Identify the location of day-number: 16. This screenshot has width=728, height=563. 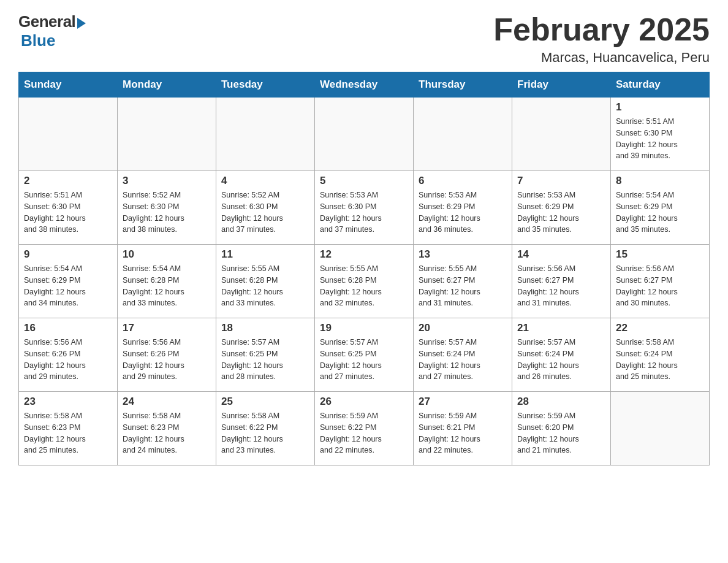
(68, 328).